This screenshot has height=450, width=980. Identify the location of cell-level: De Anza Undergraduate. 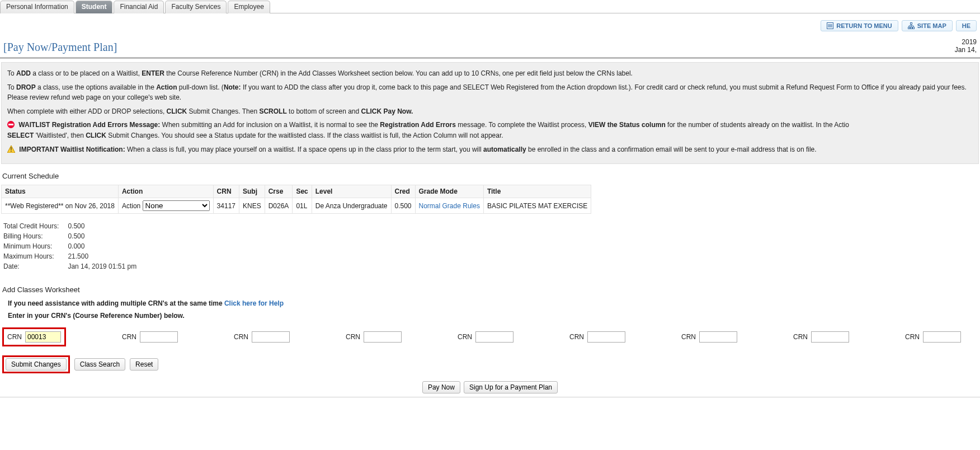
(351, 206).